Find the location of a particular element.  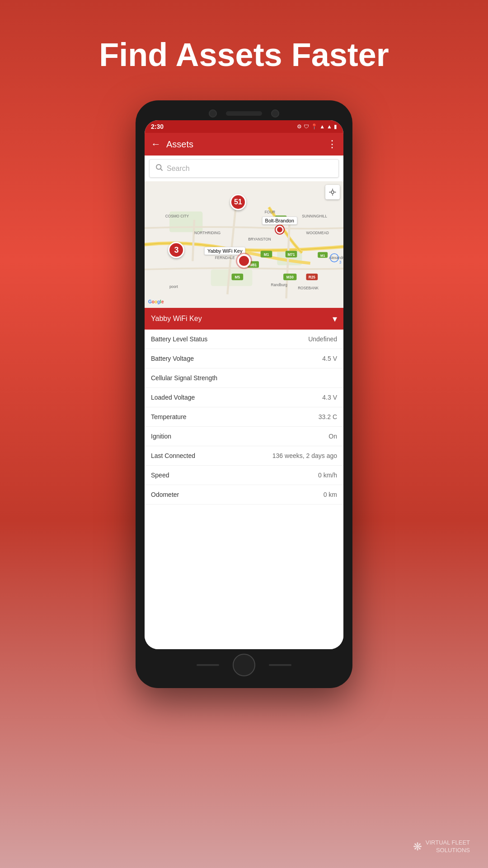

detail-label: Battery Voltage is located at coordinates (173, 359).